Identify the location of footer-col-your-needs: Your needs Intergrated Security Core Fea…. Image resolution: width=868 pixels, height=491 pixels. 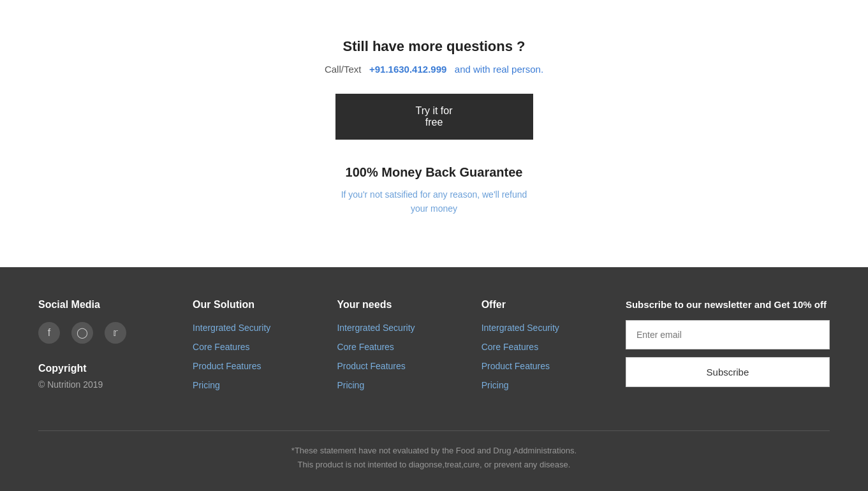
(376, 349).